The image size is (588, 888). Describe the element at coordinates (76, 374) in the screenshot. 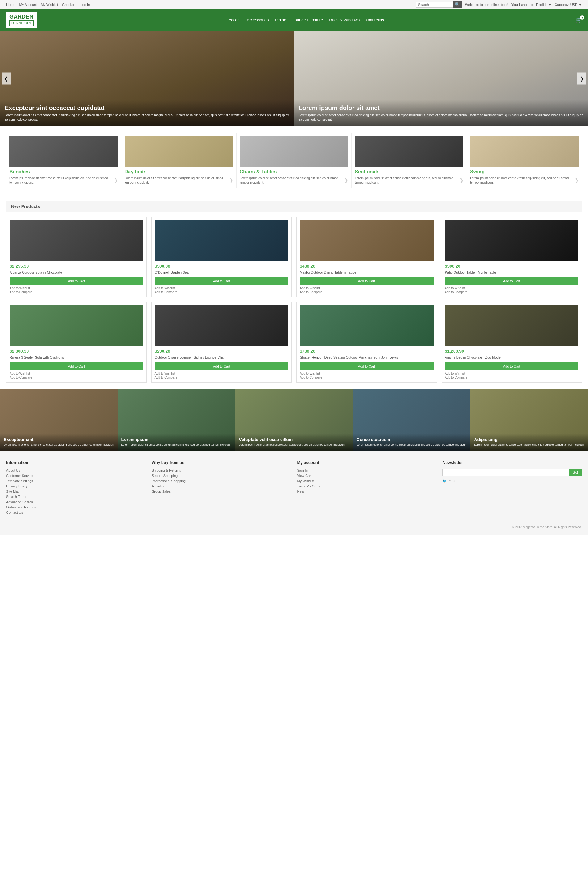

I see `add-to-wishlist-4: Add to Wishlist` at that location.